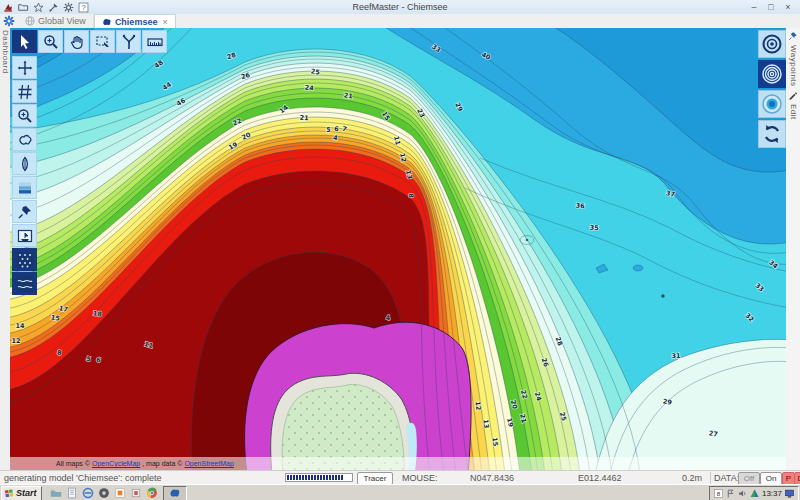 The width and height of the screenshot is (800, 500). Describe the element at coordinates (25, 140) in the screenshot. I see `landmass-outline-icon` at that location.